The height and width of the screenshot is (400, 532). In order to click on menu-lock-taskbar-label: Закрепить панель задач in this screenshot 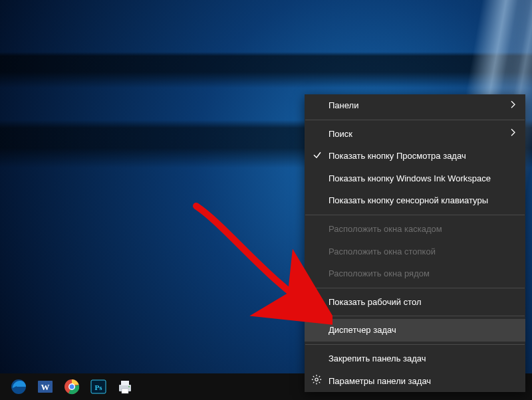, I will do `click(378, 359)`.